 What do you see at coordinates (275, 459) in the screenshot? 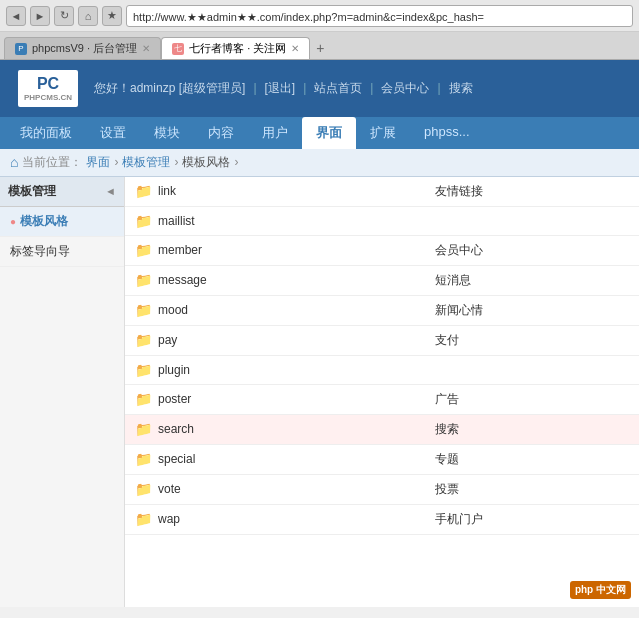
I see `file-name-cell: 📁special` at bounding box center [275, 459].